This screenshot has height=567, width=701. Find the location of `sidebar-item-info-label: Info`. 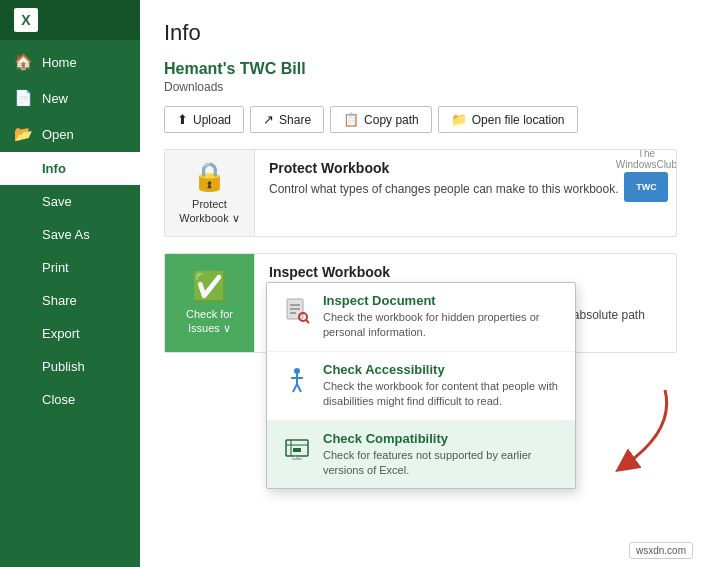

sidebar-item-info-label: Info is located at coordinates (54, 168).